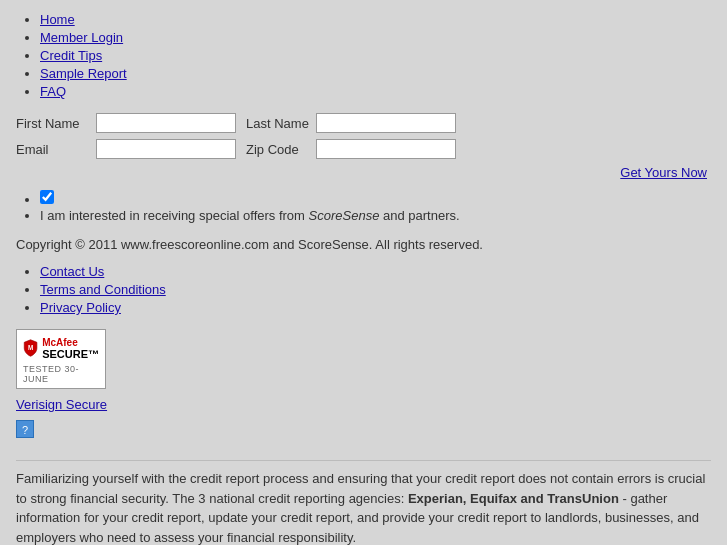  Describe the element at coordinates (376, 272) in the screenshot. I see `footer-item-contact: Contact Us` at that location.